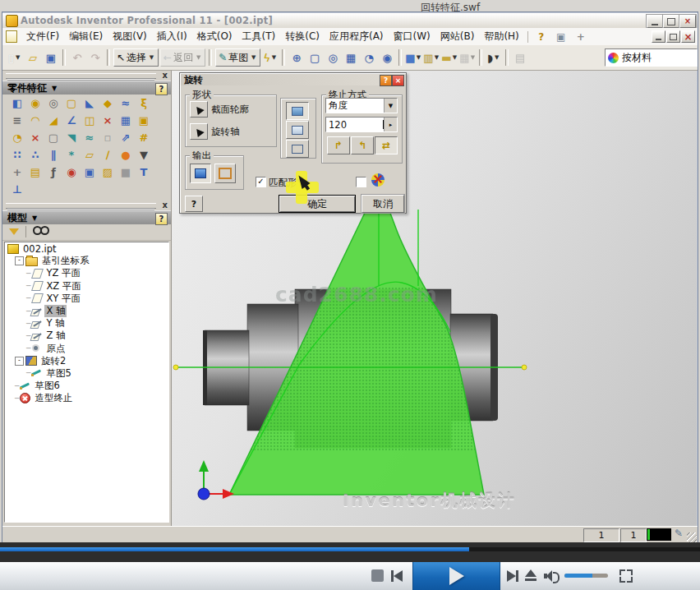 This screenshot has height=590, width=700. Describe the element at coordinates (398, 81) in the screenshot. I see `dialog-close-button: ×` at that location.